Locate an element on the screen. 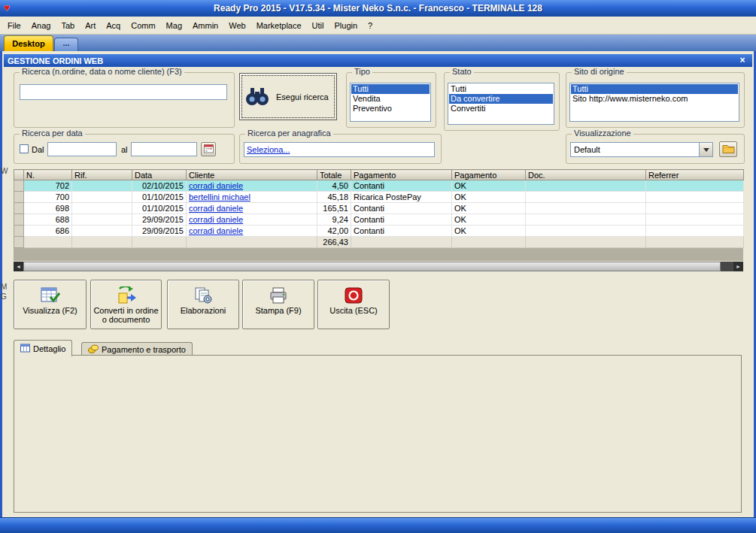 Image resolution: width=756 pixels, height=533 pixels. window-title: Ready Pro 2015 - V17.5.34 - Mister Neko … is located at coordinates (378, 8).